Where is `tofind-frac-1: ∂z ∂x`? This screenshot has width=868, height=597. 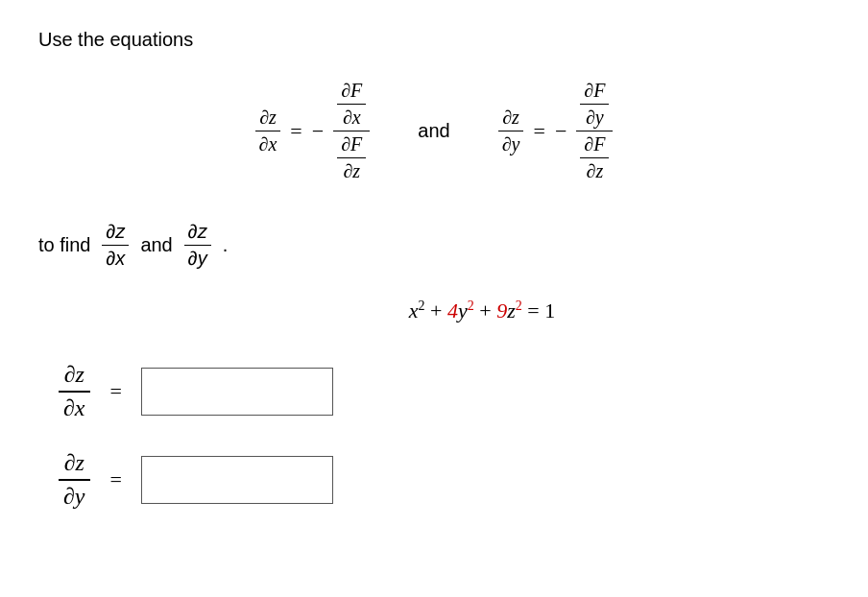
tofind-frac-1: ∂z ∂x is located at coordinates (115, 246).